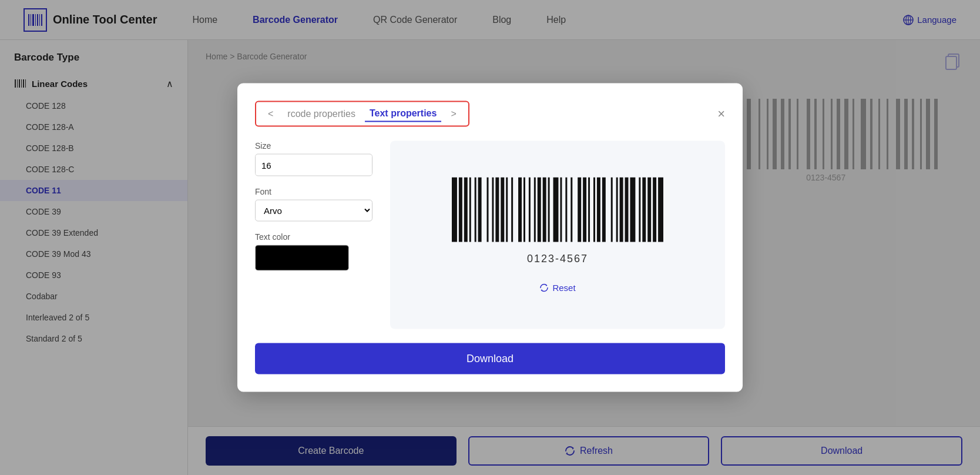  I want to click on reset-label: Reset, so click(564, 288).